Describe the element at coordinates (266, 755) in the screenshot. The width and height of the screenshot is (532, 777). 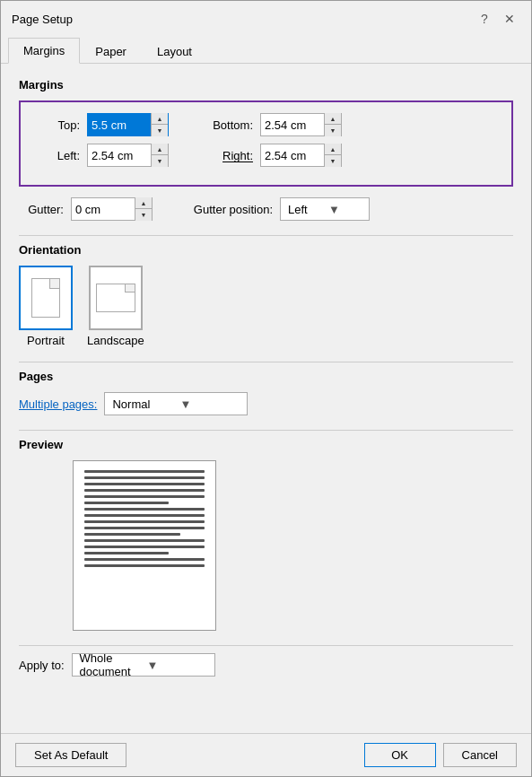
I see `dialog-footer: Set As Default OK Cancel` at that location.